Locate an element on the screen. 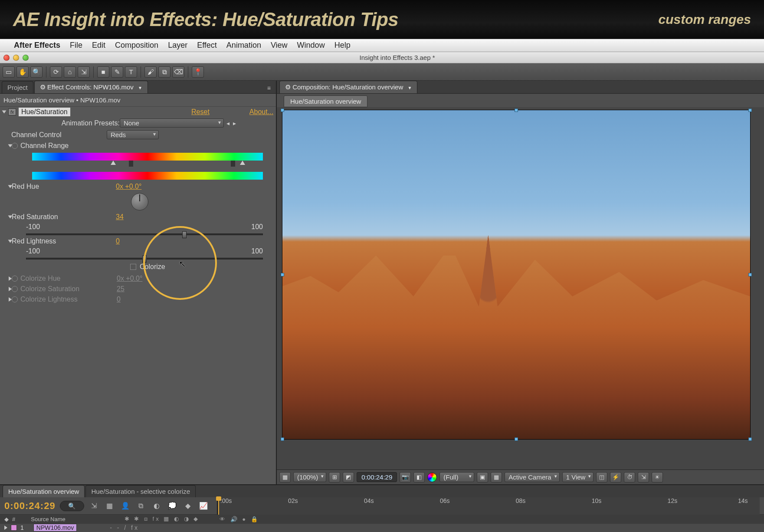  menu-window: Window is located at coordinates (311, 45).